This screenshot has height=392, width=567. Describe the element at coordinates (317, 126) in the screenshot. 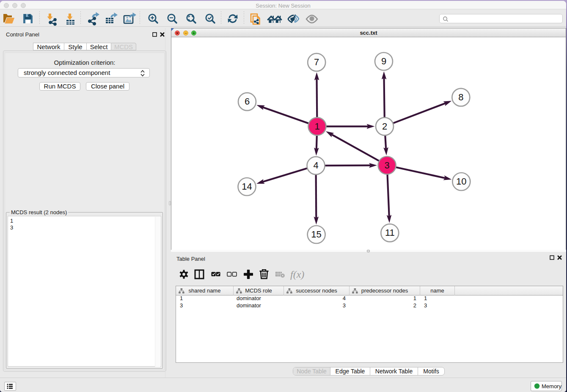

I see `svg-text: 1` at that location.